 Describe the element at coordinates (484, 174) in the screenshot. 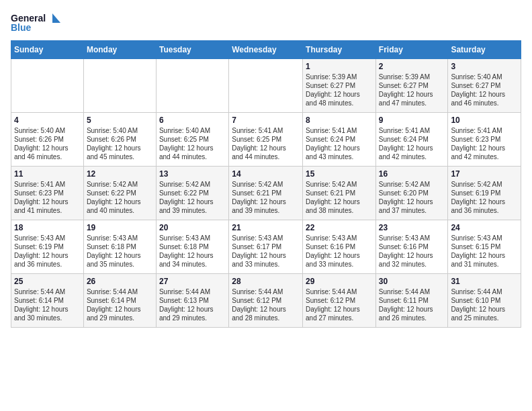

I see `day-number: 17` at that location.